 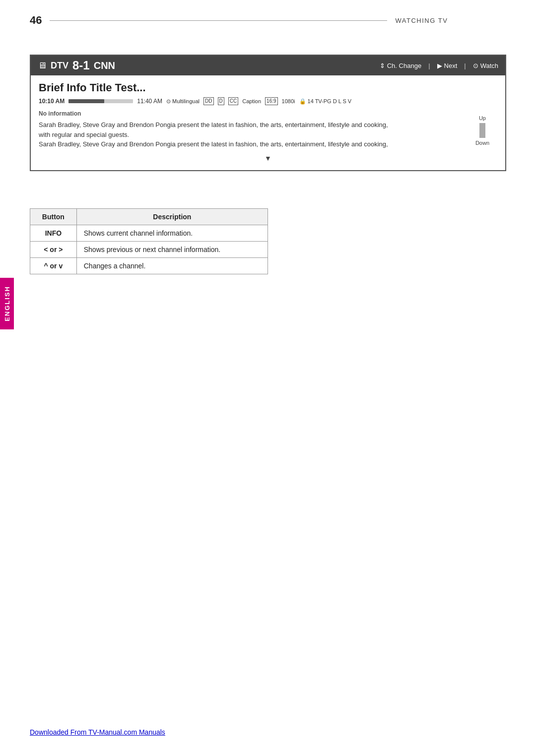 I want to click on down-arrow-icon: ▼, so click(x=268, y=158).